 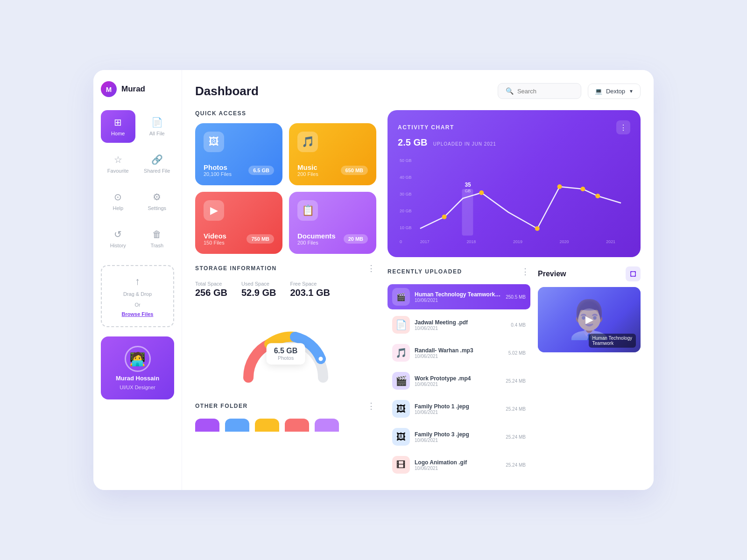 I want to click on sidebar-item-all-file: 📄 All File, so click(x=157, y=126).